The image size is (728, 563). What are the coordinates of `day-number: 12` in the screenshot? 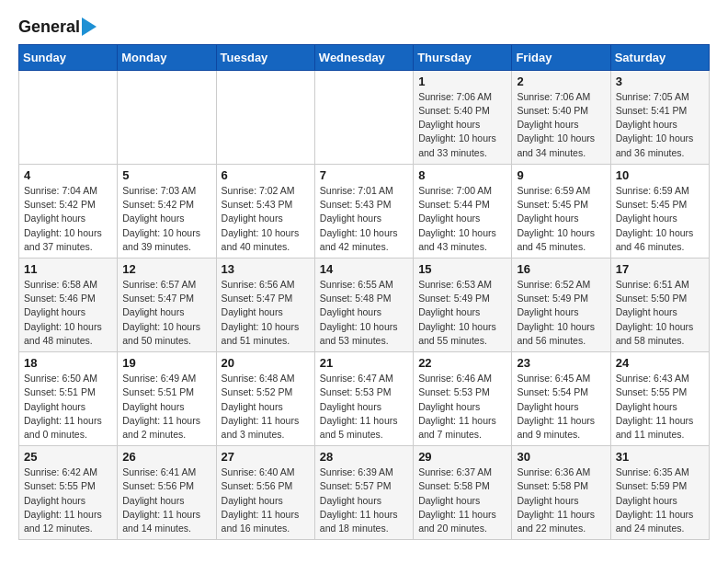 It's located at (166, 269).